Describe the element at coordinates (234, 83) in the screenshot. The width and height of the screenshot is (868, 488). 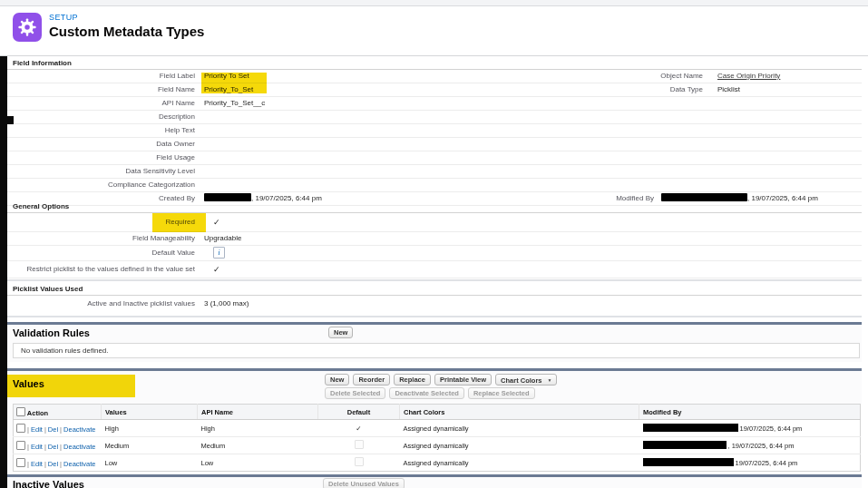
I see `highlight-annotation-field-label` at that location.